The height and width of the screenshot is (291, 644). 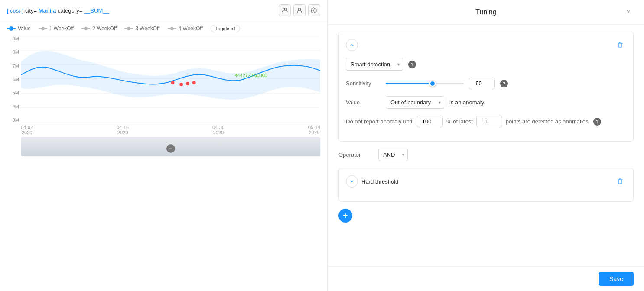 What do you see at coordinates (104, 29) in the screenshot?
I see `legend-2weekoff-label: 2 WeekOff` at bounding box center [104, 29].